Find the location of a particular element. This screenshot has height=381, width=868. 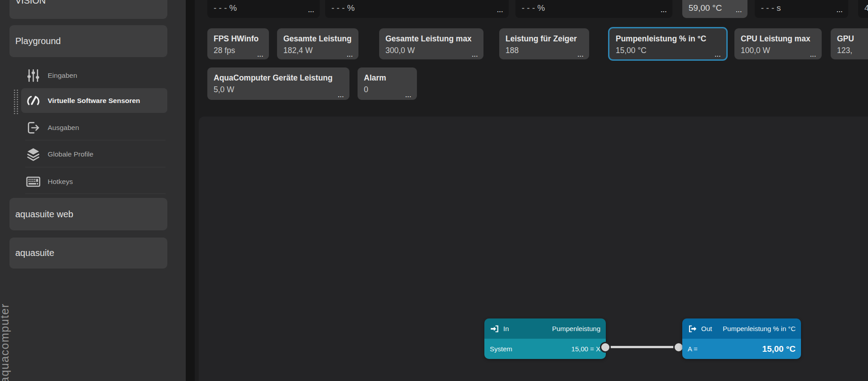

sensor-tile: g g - - - % ... is located at coordinates (417, 9).